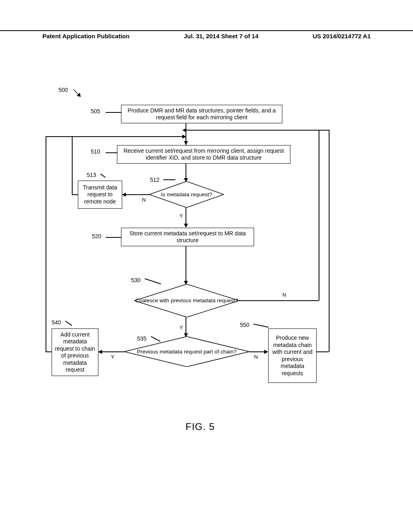 The width and height of the screenshot is (413, 532). Describe the element at coordinates (100, 195) in the screenshot. I see `box-513: Transmit data request to remote node` at that location.